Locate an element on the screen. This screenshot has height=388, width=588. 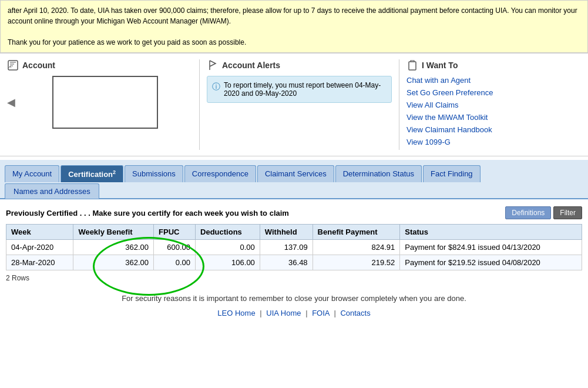
col-benefit-payment: Benefit Payment is located at coordinates (356, 232).